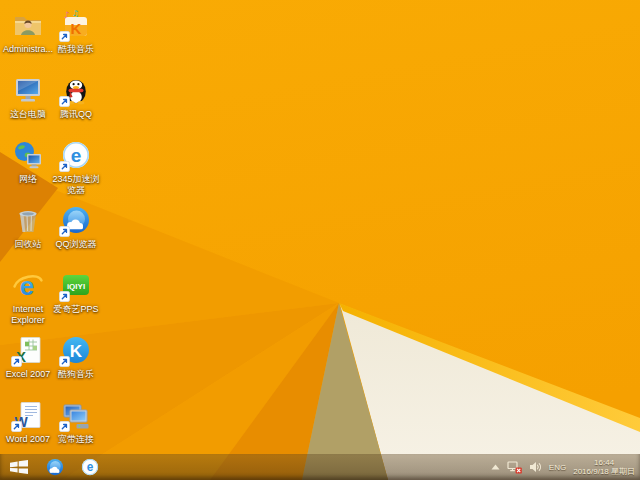 Image resolution: width=640 pixels, height=480 pixels. What do you see at coordinates (514, 468) in the screenshot?
I see `network-disconnected-icon` at bounding box center [514, 468].